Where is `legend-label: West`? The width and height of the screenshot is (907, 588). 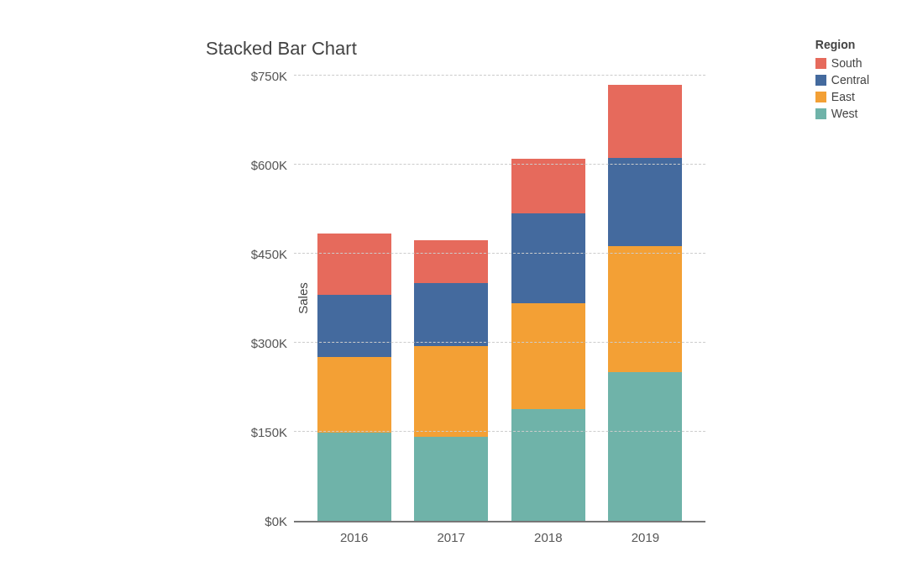
legend-label: West is located at coordinates (845, 113).